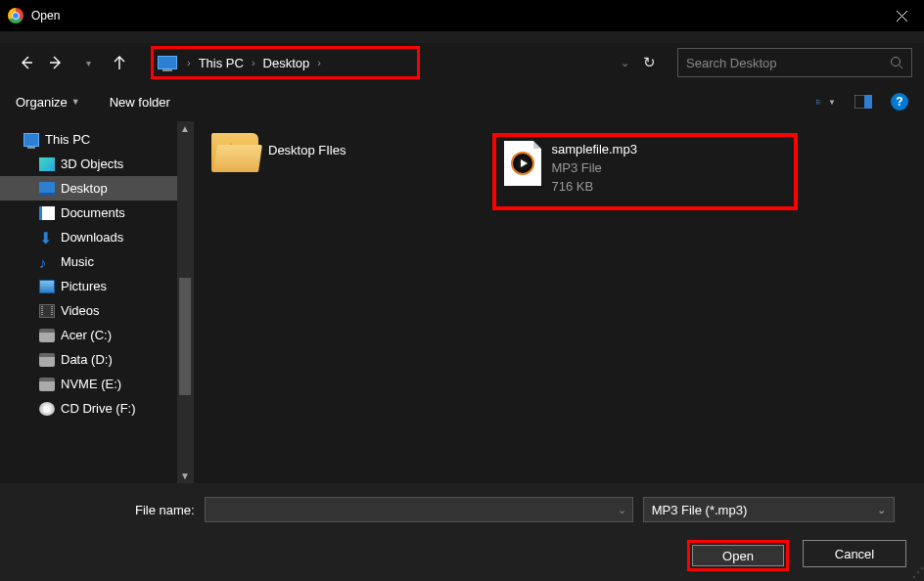 This screenshot has width=924, height=581. What do you see at coordinates (57, 63) in the screenshot?
I see `arrow-right-icon` at bounding box center [57, 63].